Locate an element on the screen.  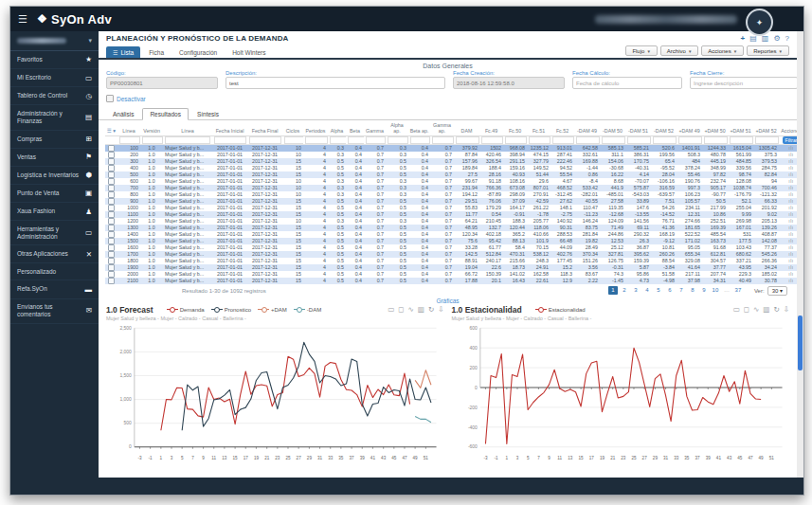
table-row: 7001.0Mujer Salud y b...2017-01-012017-1… is located at coordinates (451, 188).